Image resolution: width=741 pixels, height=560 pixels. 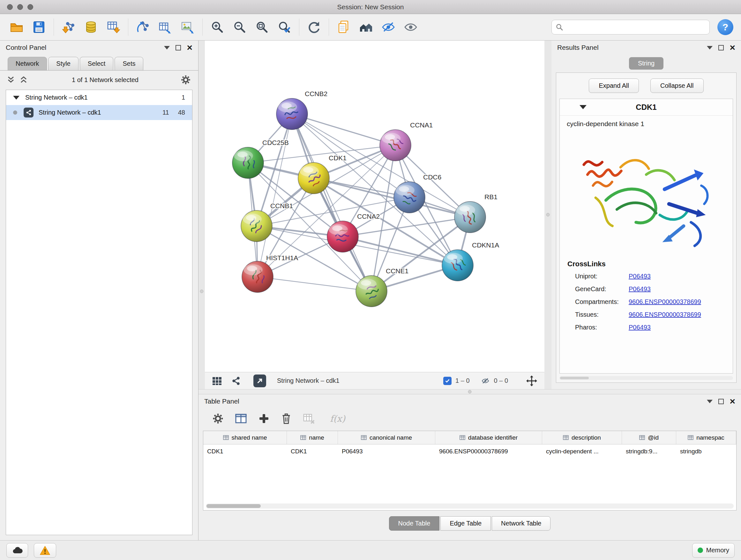 What do you see at coordinates (23, 80) in the screenshot?
I see `expand-all-icon` at bounding box center [23, 80].